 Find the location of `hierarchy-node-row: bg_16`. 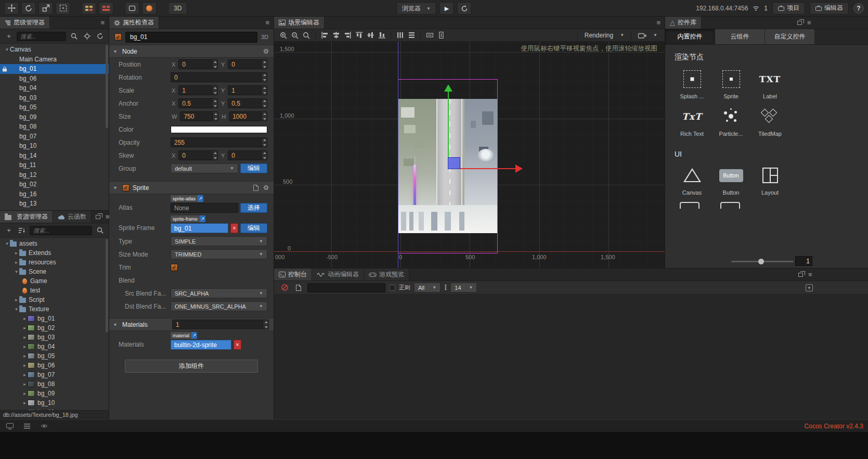

hierarchy-node-row: bg_16 is located at coordinates (54, 195).